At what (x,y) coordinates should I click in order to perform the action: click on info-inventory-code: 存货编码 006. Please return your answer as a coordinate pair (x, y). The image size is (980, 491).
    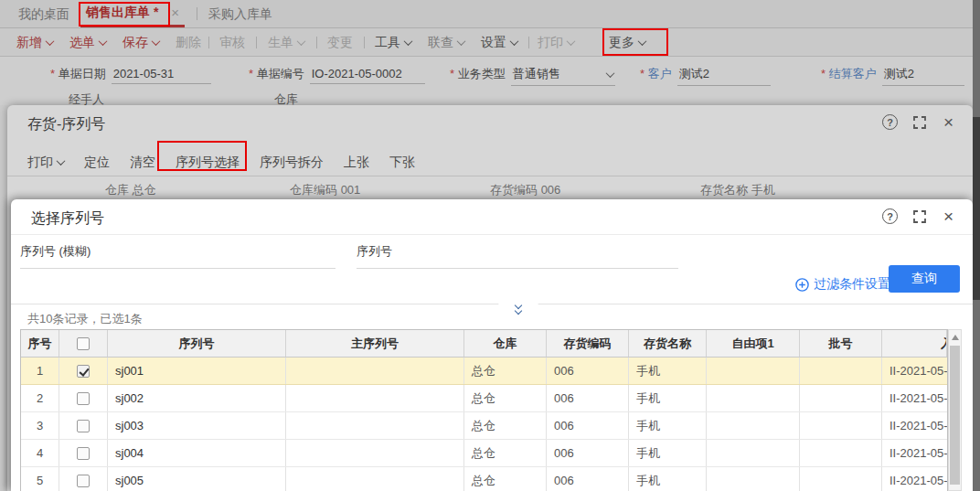
    Looking at the image, I should click on (525, 190).